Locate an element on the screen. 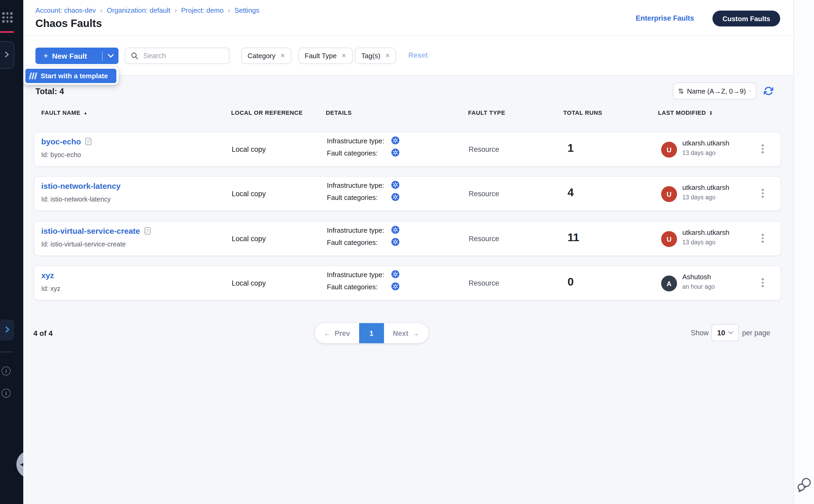 The width and height of the screenshot is (814, 504). sort-asc-icon: ▲ is located at coordinates (86, 113).